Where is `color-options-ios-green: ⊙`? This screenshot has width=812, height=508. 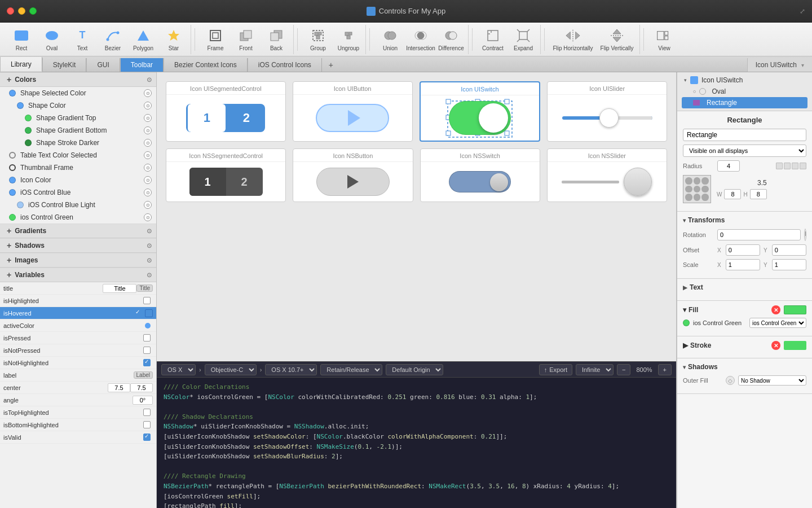
color-options-ios-green: ⊙ is located at coordinates (148, 217).